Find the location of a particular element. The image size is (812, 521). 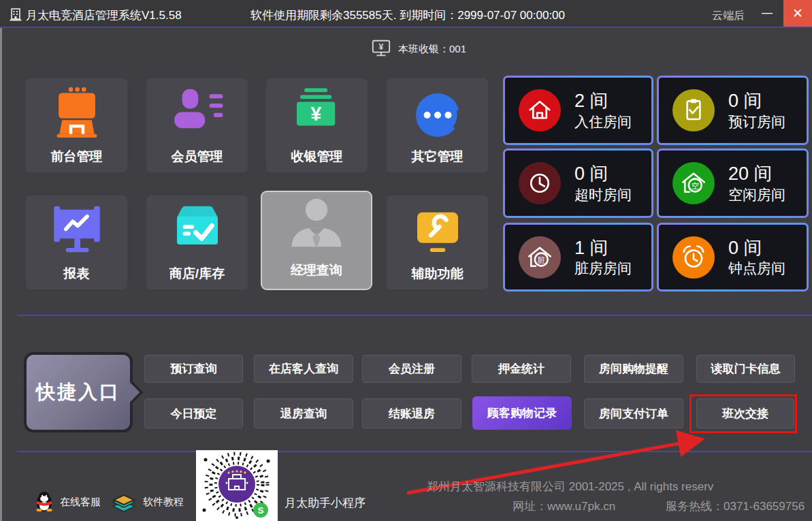

svg-text: 脏 is located at coordinates (542, 259).